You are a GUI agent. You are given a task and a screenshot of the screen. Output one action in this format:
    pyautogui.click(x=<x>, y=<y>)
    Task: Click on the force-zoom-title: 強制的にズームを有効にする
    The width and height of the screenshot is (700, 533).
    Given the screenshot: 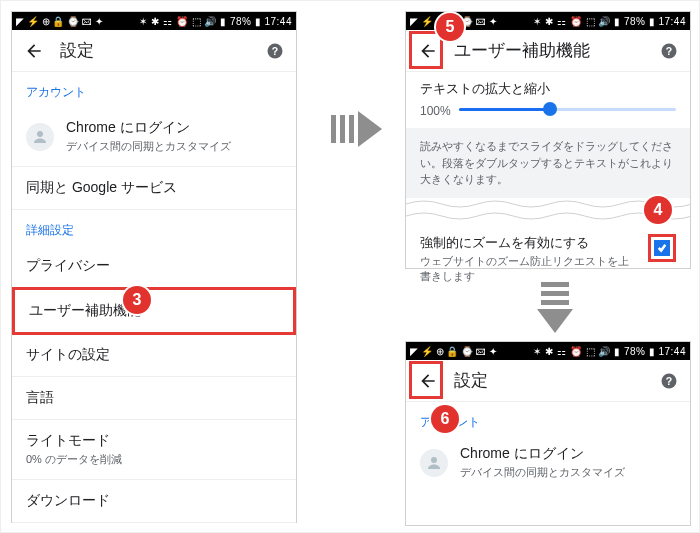 What is the action you would take?
    pyautogui.click(x=529, y=243)
    